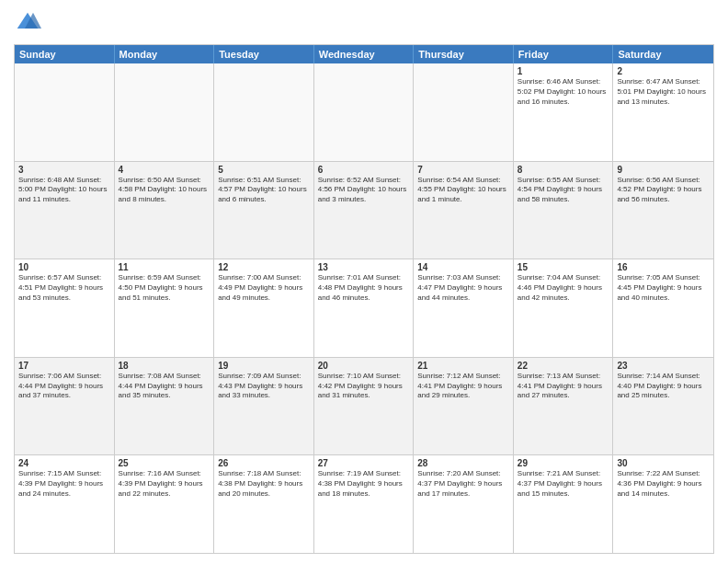 The height and width of the screenshot is (563, 728). I want to click on day-info: Sunrise: 7:21 AM Sunset: 4:37 PM Dayligh…, so click(563, 484).